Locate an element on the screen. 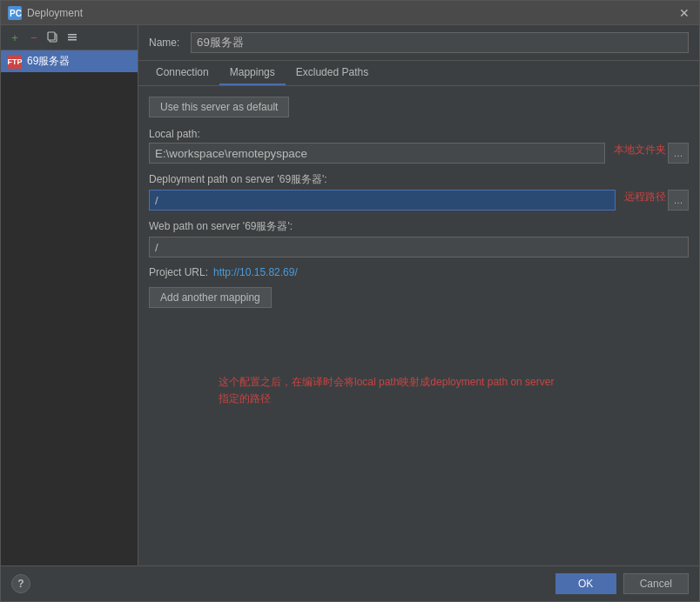 Image resolution: width=700 pixels, height=602 pixels. app-icon: PC is located at coordinates (15, 13).